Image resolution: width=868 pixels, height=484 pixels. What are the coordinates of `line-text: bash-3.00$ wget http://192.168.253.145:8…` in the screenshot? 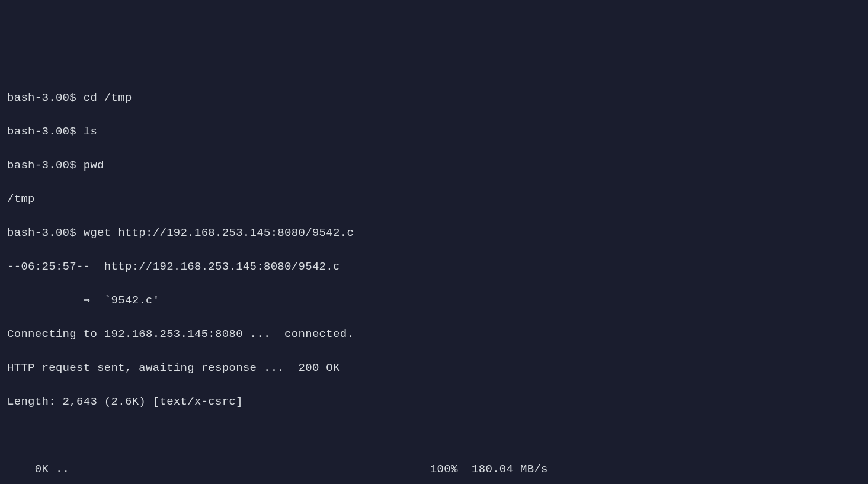 It's located at (180, 233).